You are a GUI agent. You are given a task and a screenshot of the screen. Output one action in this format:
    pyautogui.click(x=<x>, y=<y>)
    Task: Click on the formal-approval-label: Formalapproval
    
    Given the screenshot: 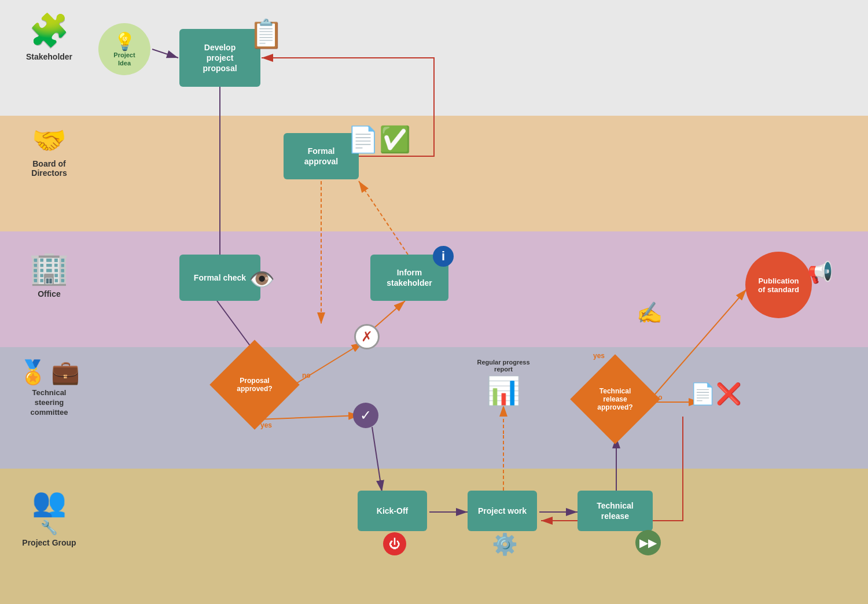 What is the action you would take?
    pyautogui.click(x=321, y=156)
    